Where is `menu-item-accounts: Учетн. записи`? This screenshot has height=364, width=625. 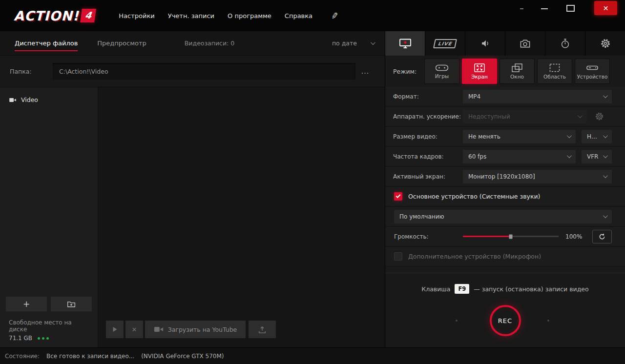 menu-item-accounts: Учетн. записи is located at coordinates (191, 16).